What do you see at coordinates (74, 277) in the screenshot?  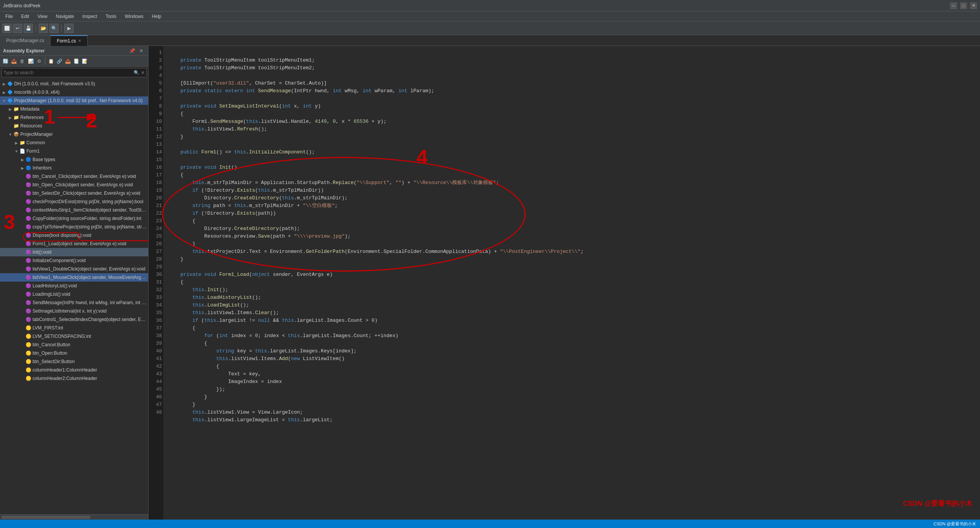 I see `tree-item: 🟣listView1_MouseClick(object sender, Mou…` at bounding box center [74, 277].